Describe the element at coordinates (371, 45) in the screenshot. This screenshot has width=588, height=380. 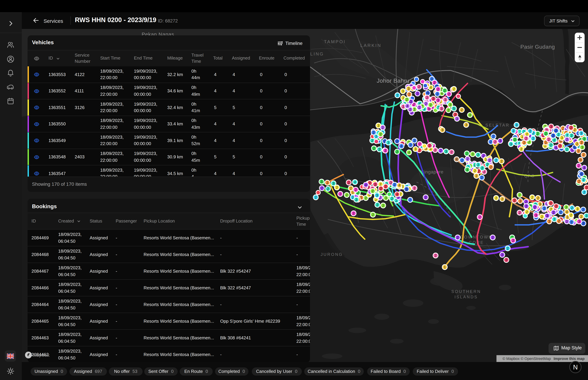
I see `svg-text: LARKIN` at that location.